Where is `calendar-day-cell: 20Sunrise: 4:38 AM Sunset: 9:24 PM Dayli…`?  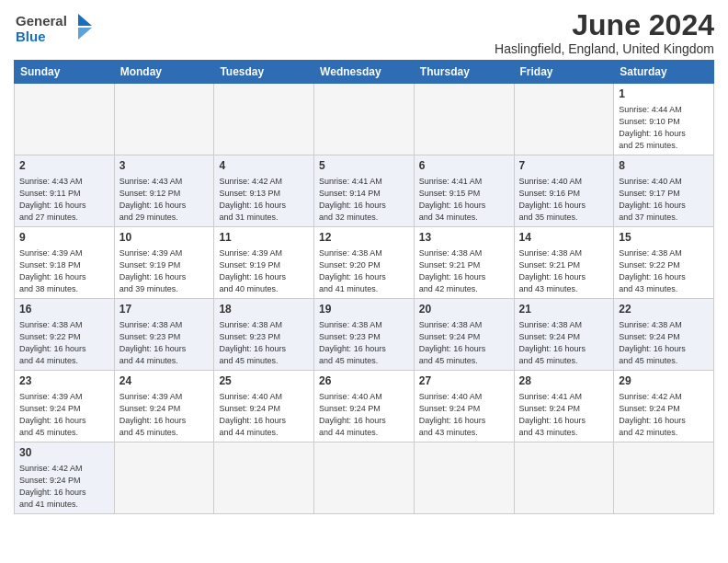 calendar-day-cell: 20Sunrise: 4:38 AM Sunset: 9:24 PM Dayli… is located at coordinates (463, 335).